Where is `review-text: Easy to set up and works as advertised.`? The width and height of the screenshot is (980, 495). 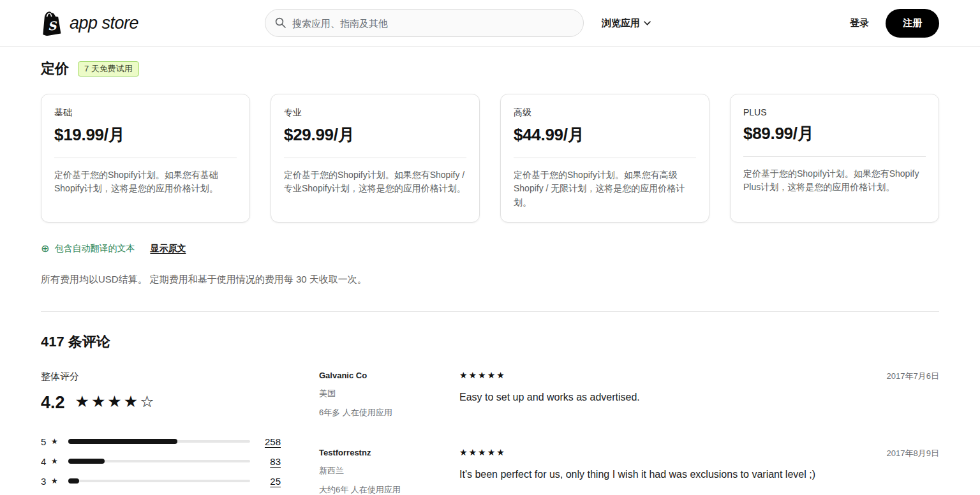 review-text: Easy to set up and works as advertised. is located at coordinates (651, 397).